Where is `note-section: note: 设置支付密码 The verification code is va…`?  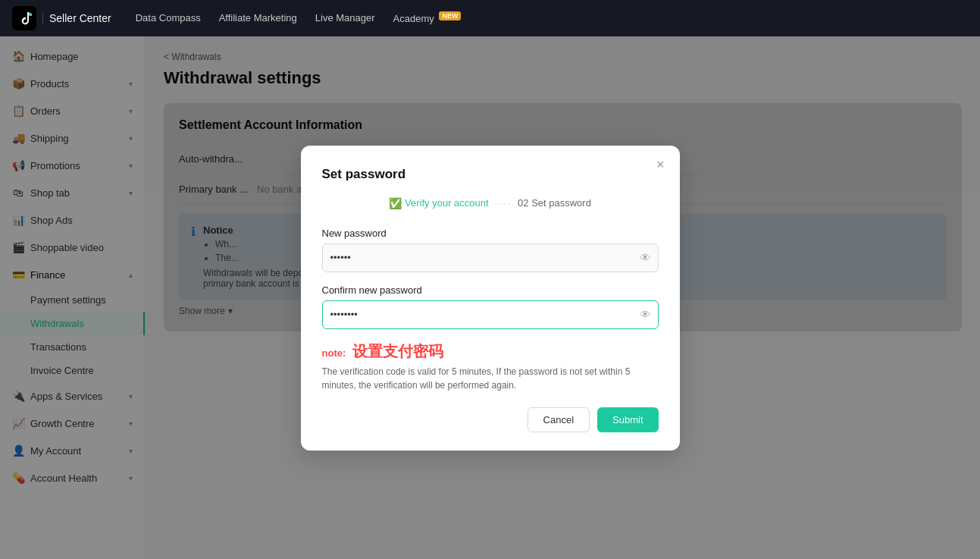
note-section: note: 设置支付密码 The verification code is va… is located at coordinates (490, 367).